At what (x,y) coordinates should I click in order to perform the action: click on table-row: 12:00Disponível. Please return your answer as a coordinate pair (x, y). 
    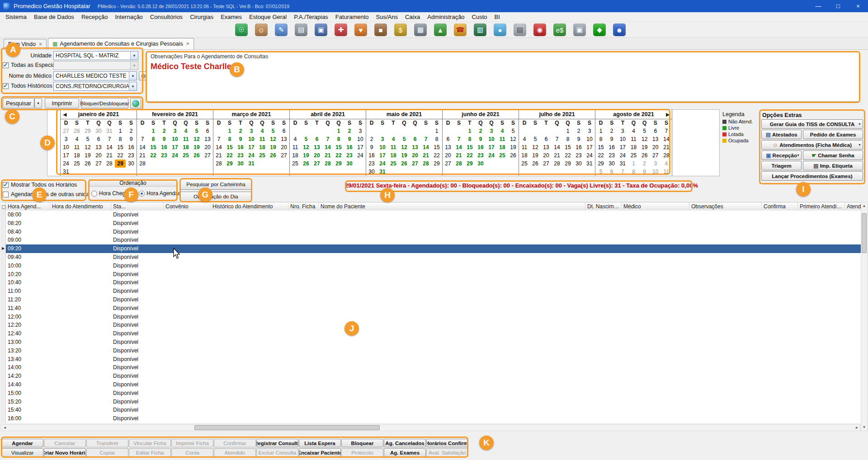
    Looking at the image, I should click on (431, 317).